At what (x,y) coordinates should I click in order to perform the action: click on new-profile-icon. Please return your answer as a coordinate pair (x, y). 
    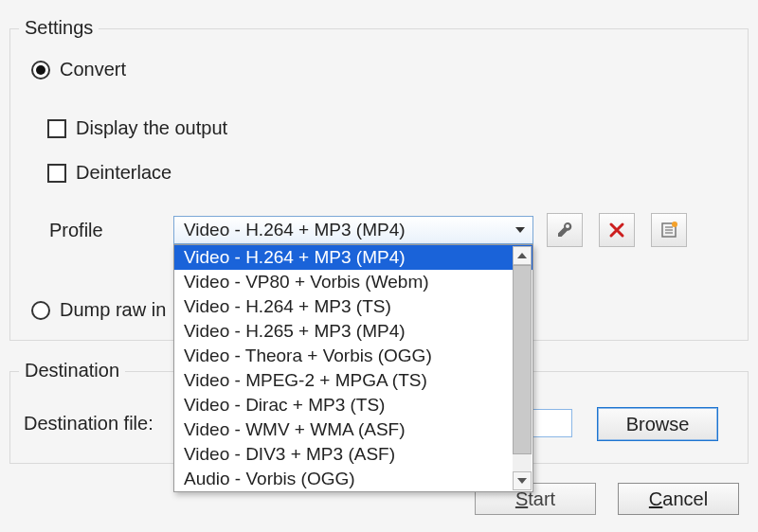
    Looking at the image, I should click on (669, 230).